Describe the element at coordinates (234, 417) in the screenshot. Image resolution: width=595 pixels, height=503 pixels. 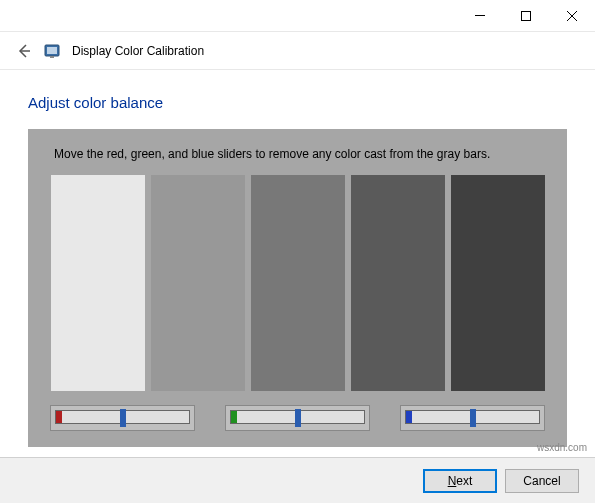
I see `green-slider-fill` at that location.